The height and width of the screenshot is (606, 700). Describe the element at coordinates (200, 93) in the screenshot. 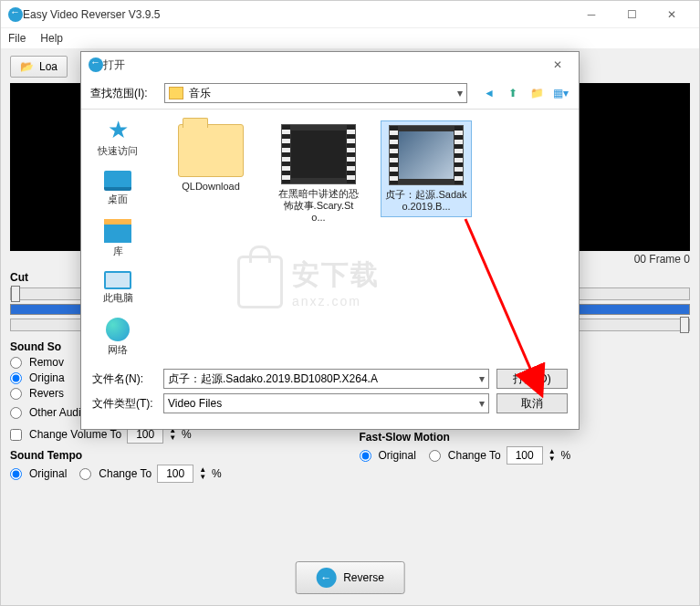

I see `look-in-value: 音乐` at that location.